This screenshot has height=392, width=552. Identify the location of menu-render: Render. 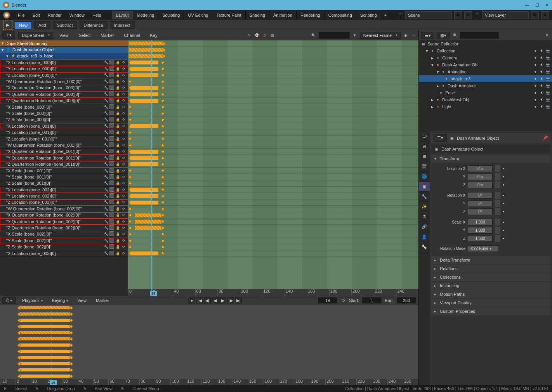
(55, 15).